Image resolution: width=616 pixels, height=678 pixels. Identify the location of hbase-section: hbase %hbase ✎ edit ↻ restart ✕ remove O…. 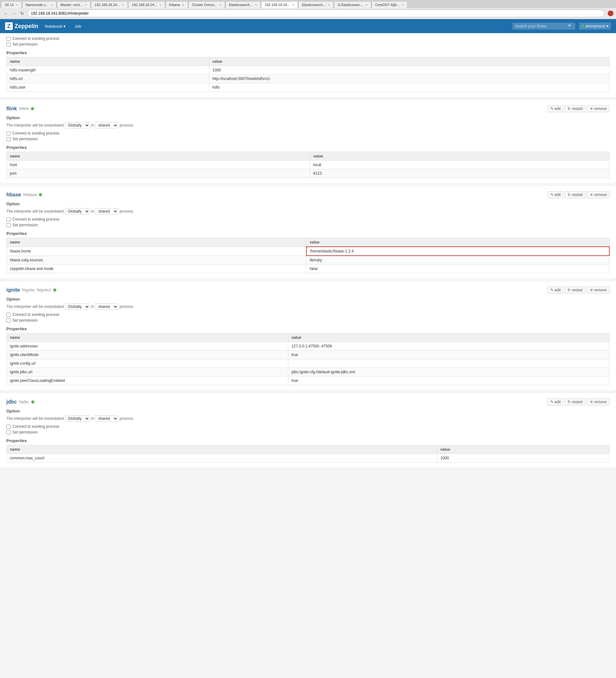
(308, 232).